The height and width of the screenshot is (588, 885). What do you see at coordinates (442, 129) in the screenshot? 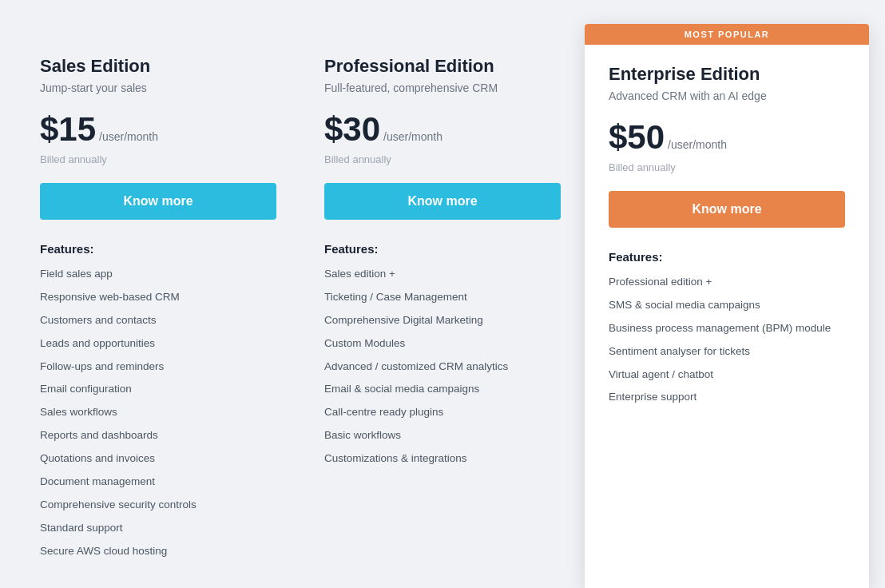
I see `professional-price-row: $30 /user/month` at bounding box center [442, 129].